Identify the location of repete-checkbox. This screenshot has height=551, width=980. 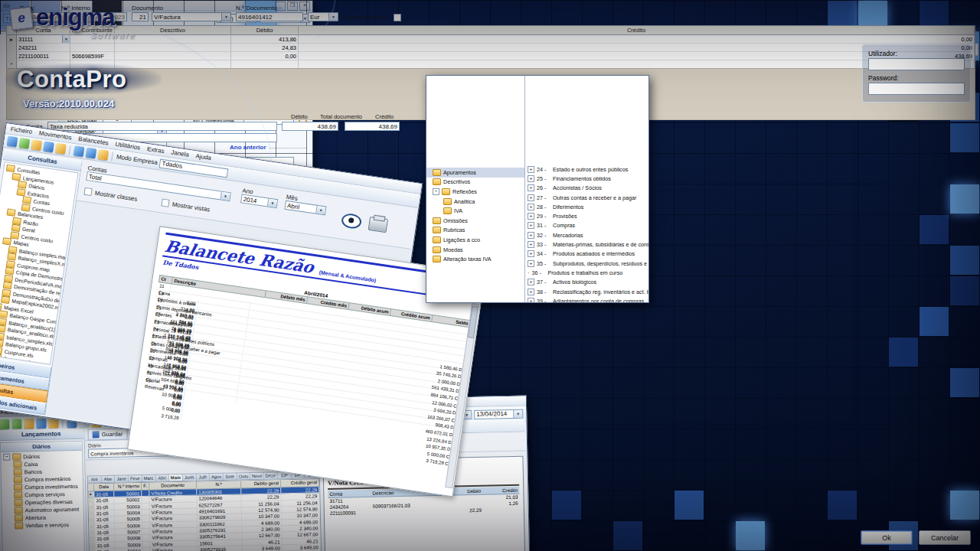
(397, 18).